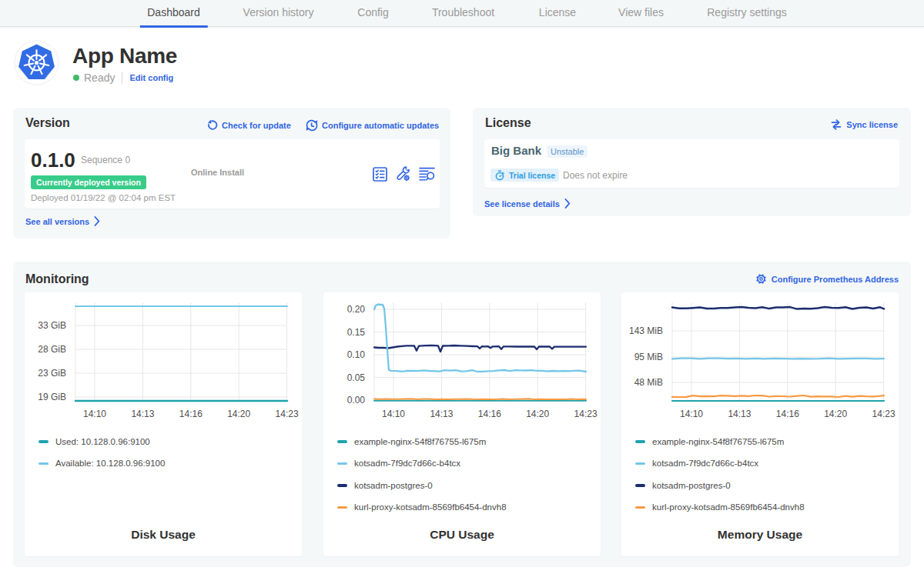  Describe the element at coordinates (52, 397) in the screenshot. I see `svg-text: 19 GiB` at that location.